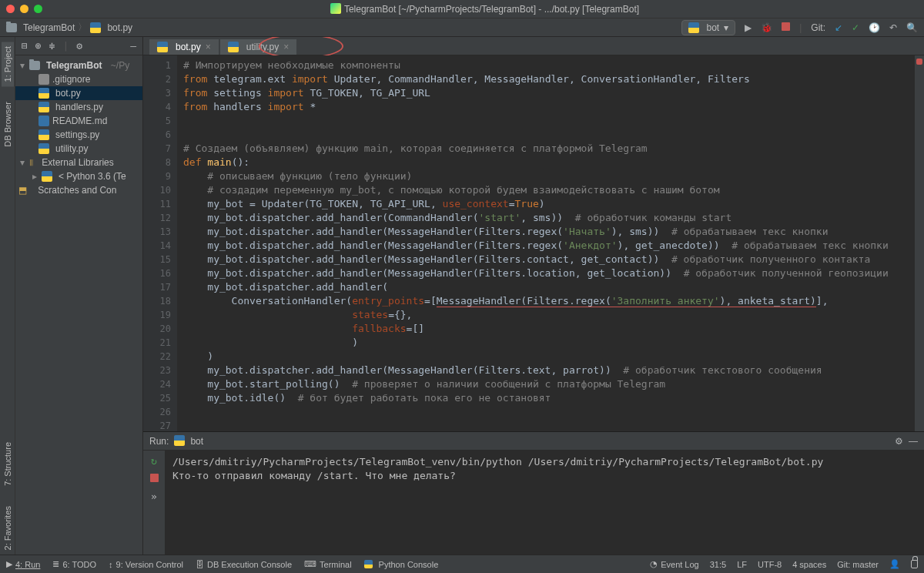 The height and width of the screenshot is (573, 924). What do you see at coordinates (79, 296) in the screenshot?
I see `project-tree: ⊟ ⊕ ≑ | ⚙ — ▾TelegramBot ~/Py .gitignore…` at bounding box center [79, 296].